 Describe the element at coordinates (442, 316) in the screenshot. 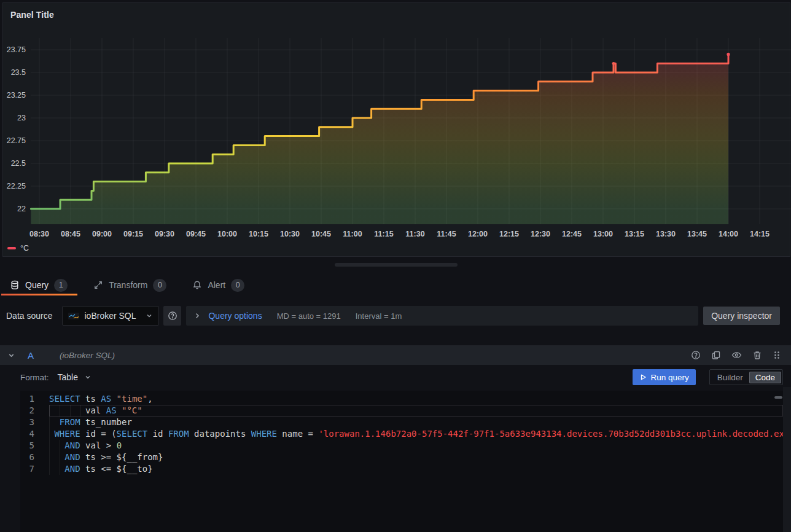

I see `query-options-bar: Query options MD = auto = 1291 Interval …` at that location.